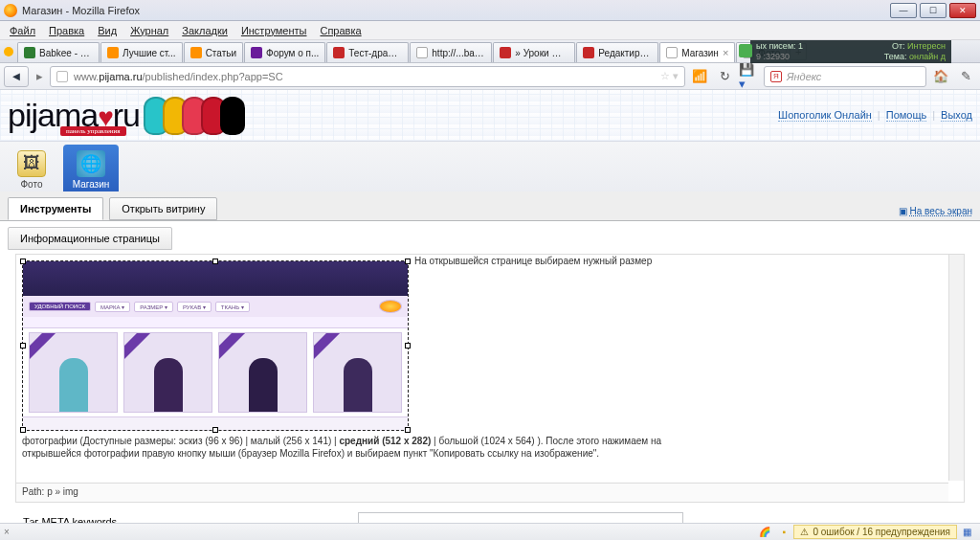  Describe the element at coordinates (32, 169) in the screenshot. I see `module-photo: 🖼Фото` at that location.